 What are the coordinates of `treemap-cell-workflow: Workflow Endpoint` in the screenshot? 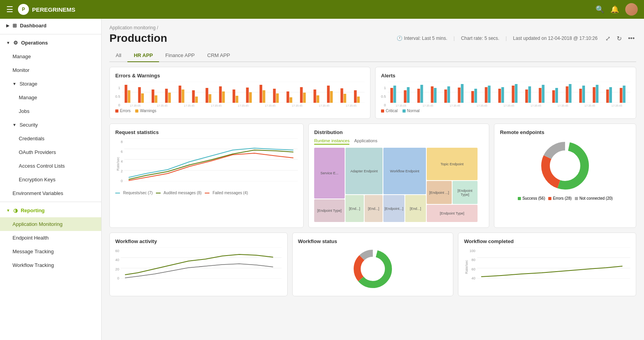 It's located at (404, 171).